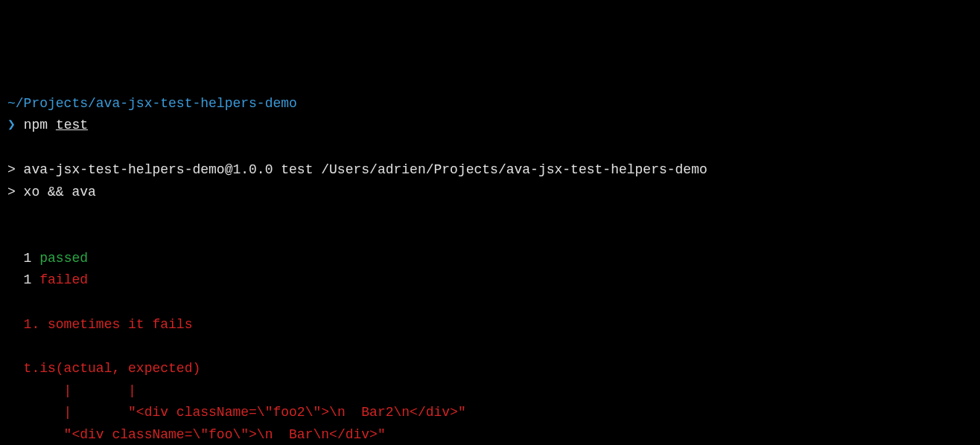 The image size is (980, 445). What do you see at coordinates (28, 258) in the screenshot?
I see `passed-count: 1` at bounding box center [28, 258].